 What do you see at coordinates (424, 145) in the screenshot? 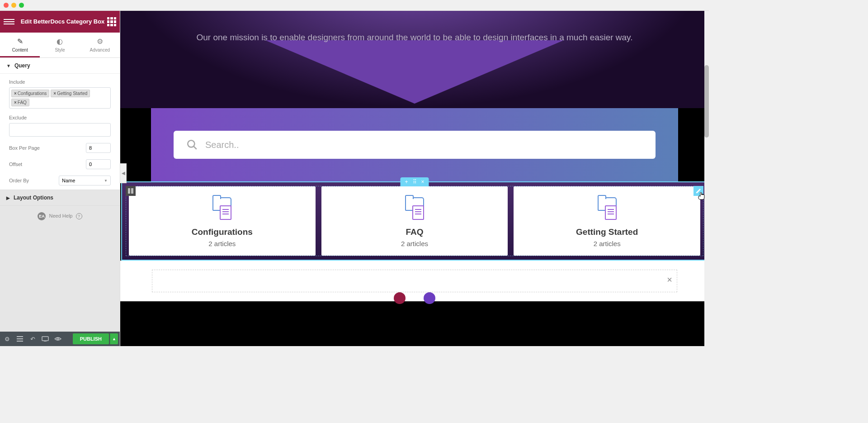
I see `search-input` at bounding box center [424, 145].